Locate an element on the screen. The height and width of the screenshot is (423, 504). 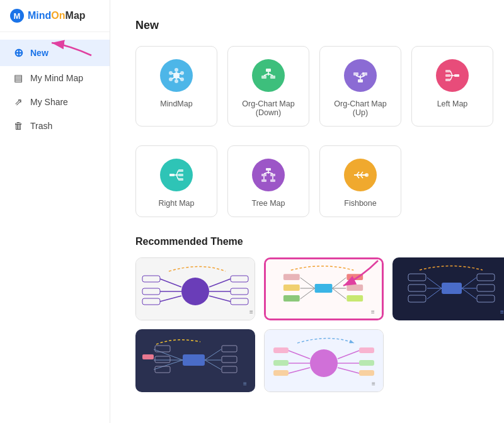
sidebar-item-my-share-label: My Share is located at coordinates (49, 102).